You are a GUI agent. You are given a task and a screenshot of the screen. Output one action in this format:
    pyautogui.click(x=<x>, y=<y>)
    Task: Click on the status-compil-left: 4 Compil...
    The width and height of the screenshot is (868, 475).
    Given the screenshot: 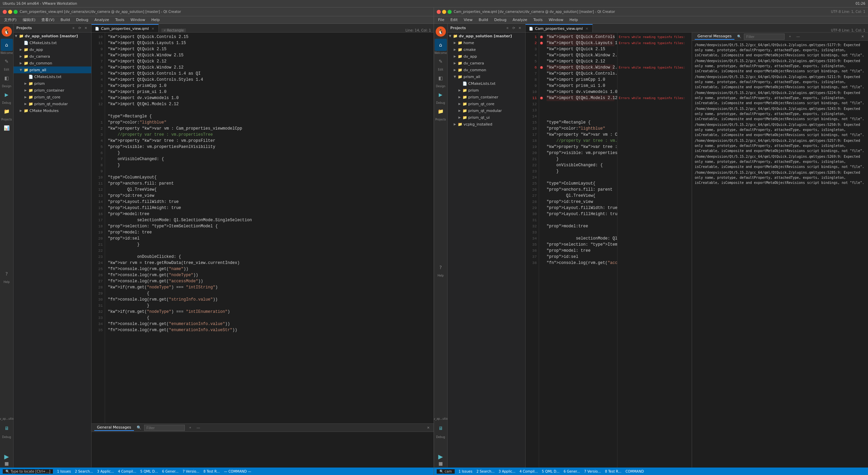 What is the action you would take?
    pyautogui.click(x=127, y=472)
    